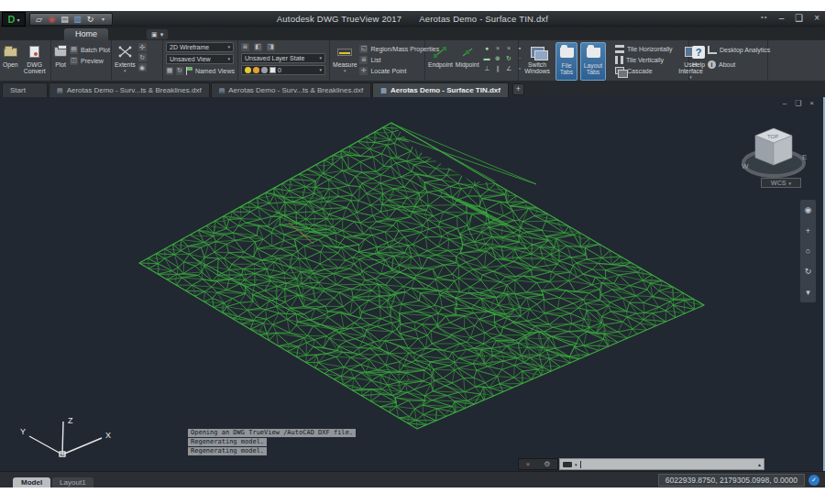 The height and width of the screenshot is (504, 825). What do you see at coordinates (200, 48) in the screenshot?
I see `visual-style-dropdown: 2D Wireframe▾` at bounding box center [200, 48].